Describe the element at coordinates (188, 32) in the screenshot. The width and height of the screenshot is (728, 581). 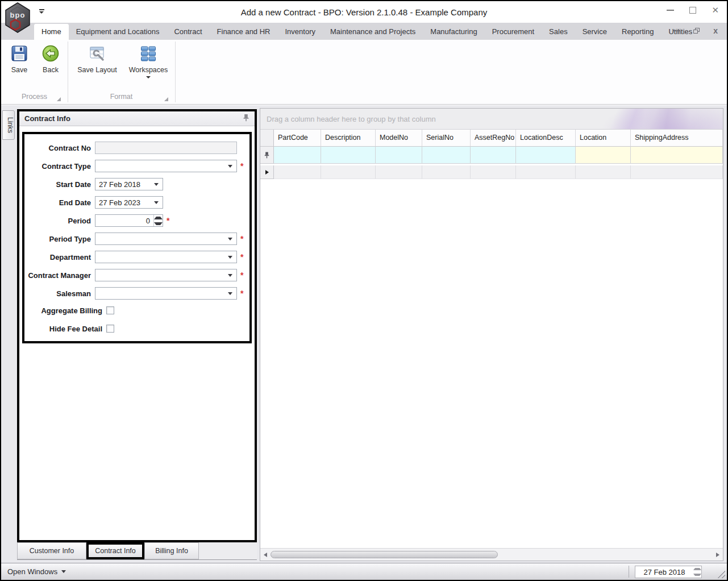
I see `ribbon-tab-contract: Contract` at that location.